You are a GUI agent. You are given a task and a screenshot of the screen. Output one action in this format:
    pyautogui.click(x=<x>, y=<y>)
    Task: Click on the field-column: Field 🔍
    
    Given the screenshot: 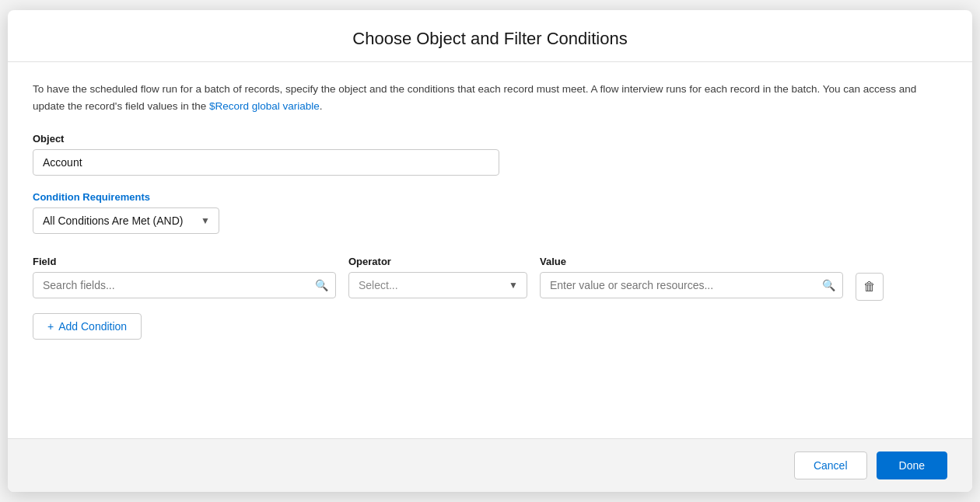 What is the action you would take?
    pyautogui.click(x=184, y=277)
    